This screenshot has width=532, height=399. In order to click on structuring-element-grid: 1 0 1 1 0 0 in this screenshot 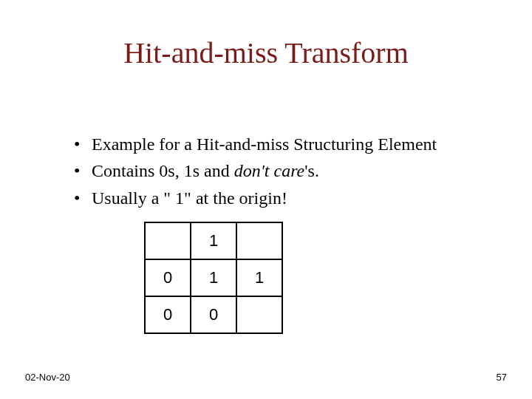, I will do `click(214, 278)`.